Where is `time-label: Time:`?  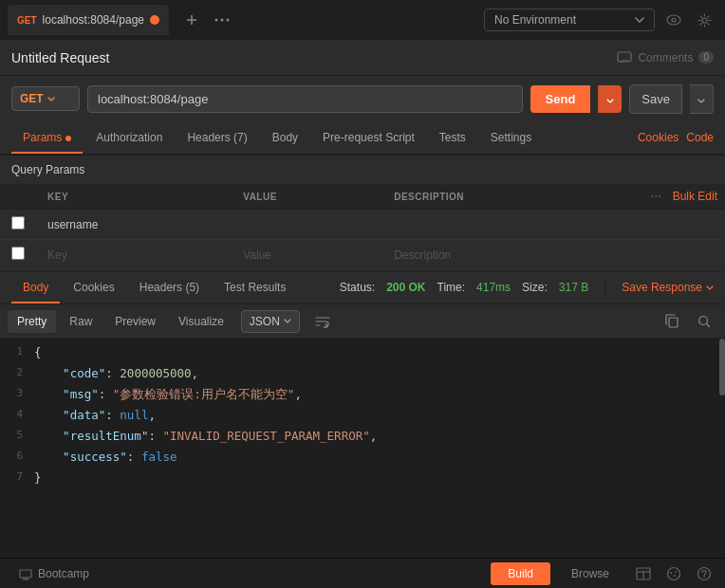
time-label: Time: is located at coordinates (452, 287).